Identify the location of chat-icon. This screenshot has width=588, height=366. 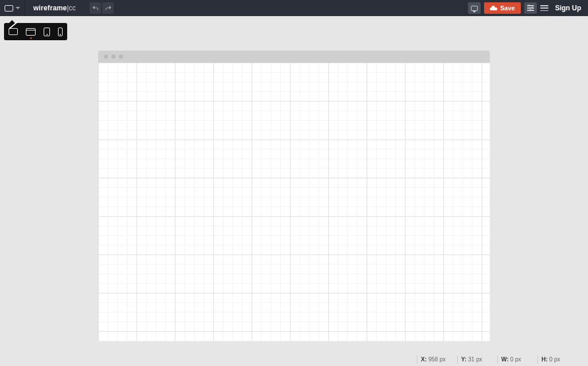
(474, 8).